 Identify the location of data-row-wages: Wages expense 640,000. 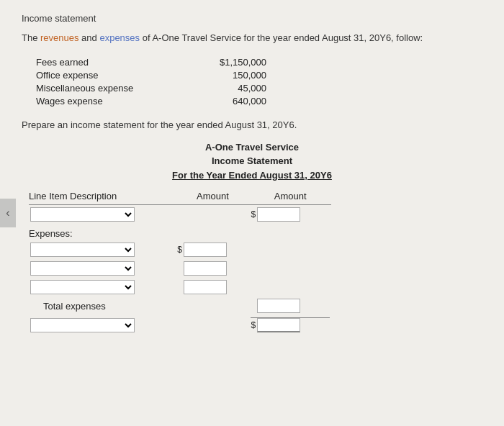
(259, 101).